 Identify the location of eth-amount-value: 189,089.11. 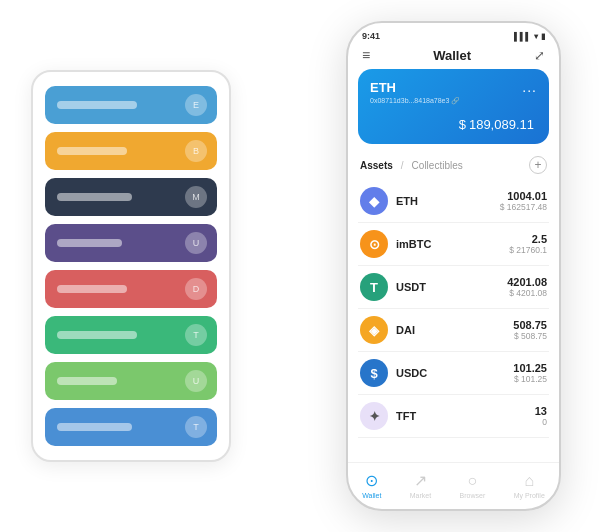
(502, 124).